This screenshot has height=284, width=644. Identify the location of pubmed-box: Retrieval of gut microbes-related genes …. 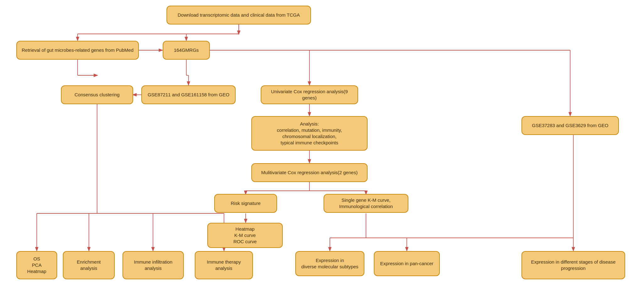
(78, 50).